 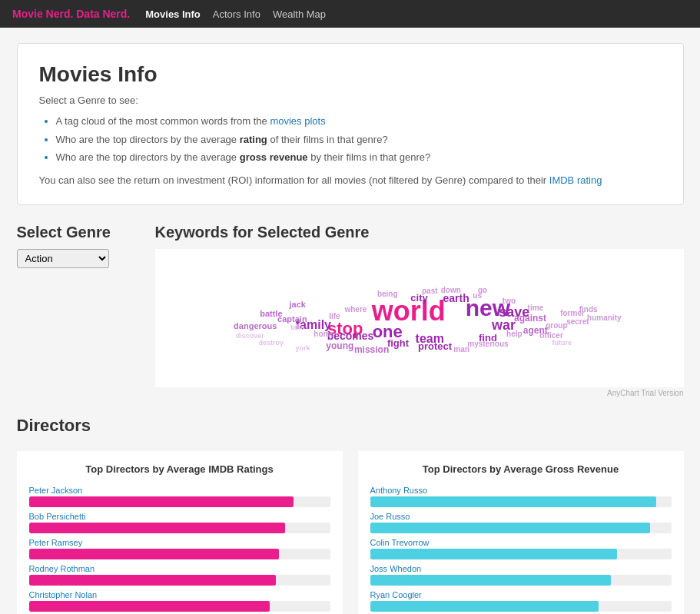 I want to click on genre-title: Select Genre, so click(x=71, y=232).